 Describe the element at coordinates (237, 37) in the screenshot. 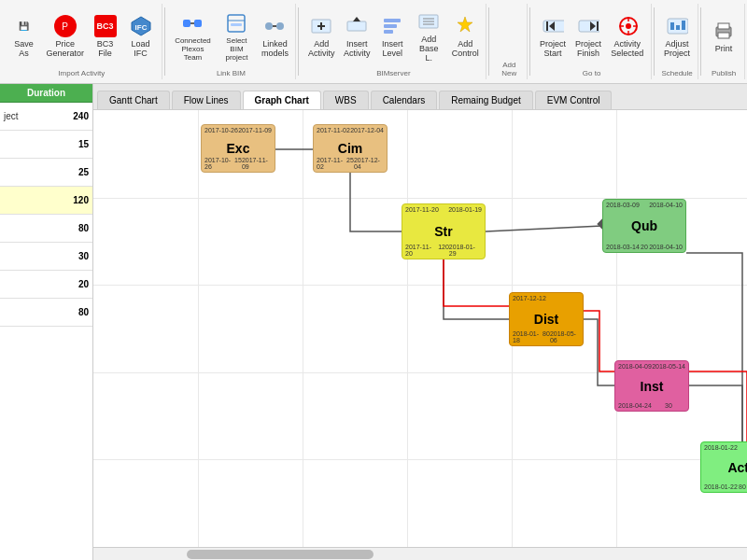

I see `select-bim-button: Select BIMproject` at that location.